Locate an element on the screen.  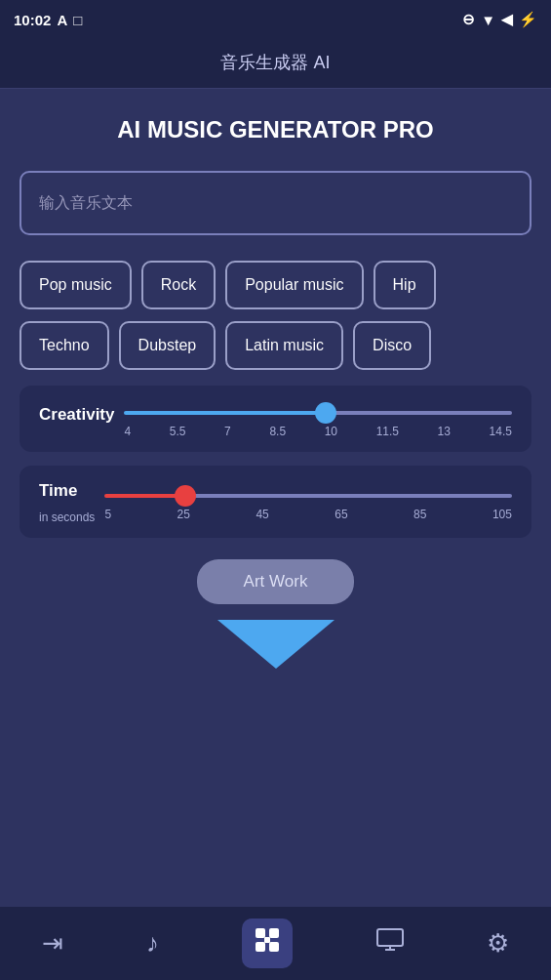
genre-chip-dubstep: Dubstep is located at coordinates (168, 346).